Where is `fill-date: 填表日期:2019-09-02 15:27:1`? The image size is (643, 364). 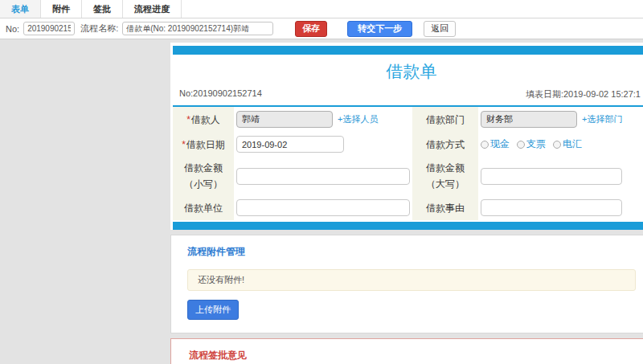 fill-date: 填表日期:2019-09-02 15:27:1 is located at coordinates (584, 95).